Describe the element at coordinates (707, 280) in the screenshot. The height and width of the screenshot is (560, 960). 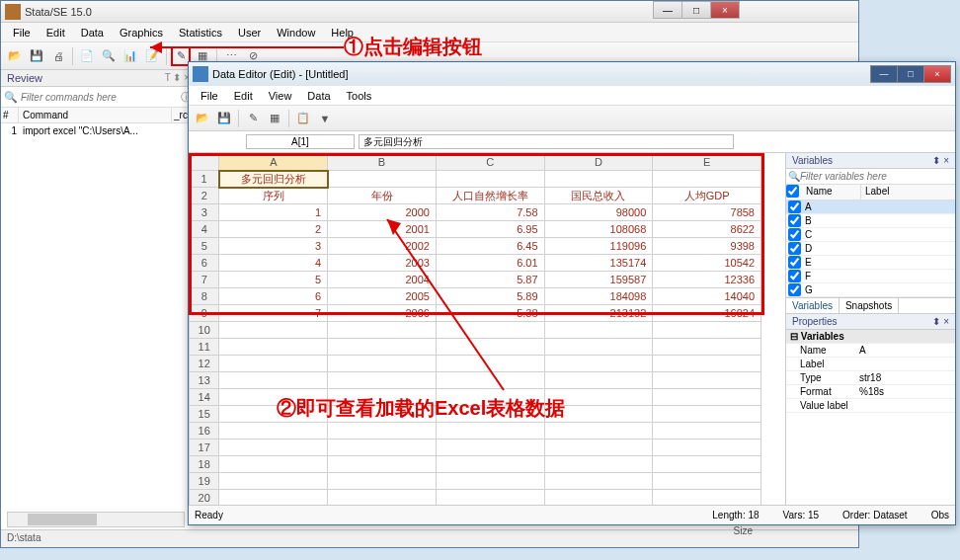
I see `cell: 12336` at that location.